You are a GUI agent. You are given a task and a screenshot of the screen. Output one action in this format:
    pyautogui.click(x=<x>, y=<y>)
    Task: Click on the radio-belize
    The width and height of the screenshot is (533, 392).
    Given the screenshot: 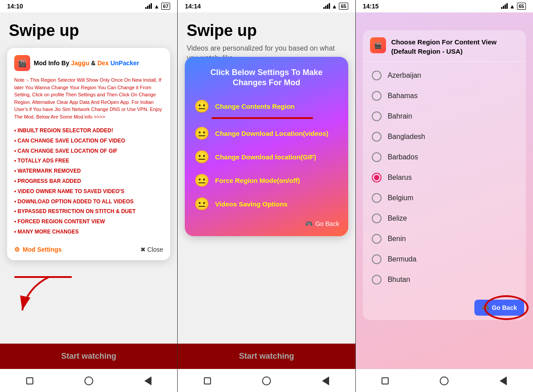 What is the action you would take?
    pyautogui.click(x=377, y=218)
    